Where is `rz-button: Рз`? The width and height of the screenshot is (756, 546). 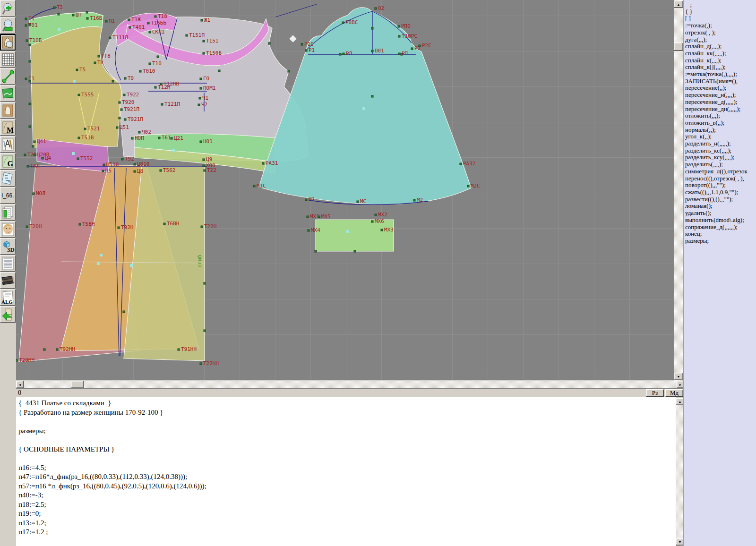 rz-button: Рз is located at coordinates (655, 393).